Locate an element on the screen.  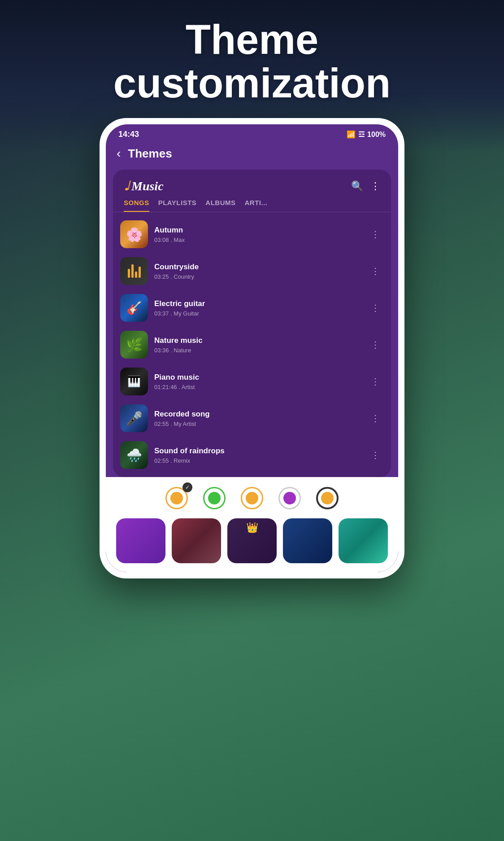
song-name: Piano music is located at coordinates (257, 377).